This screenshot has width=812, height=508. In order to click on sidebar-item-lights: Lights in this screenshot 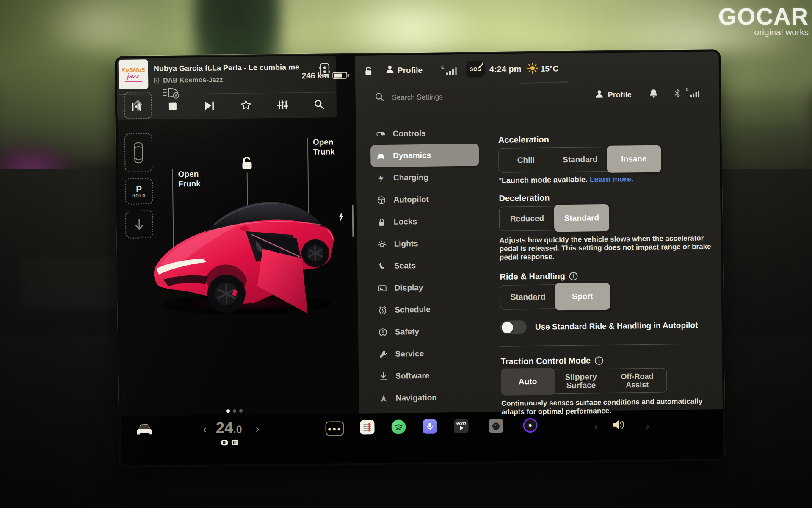, I will do `click(426, 243)`.